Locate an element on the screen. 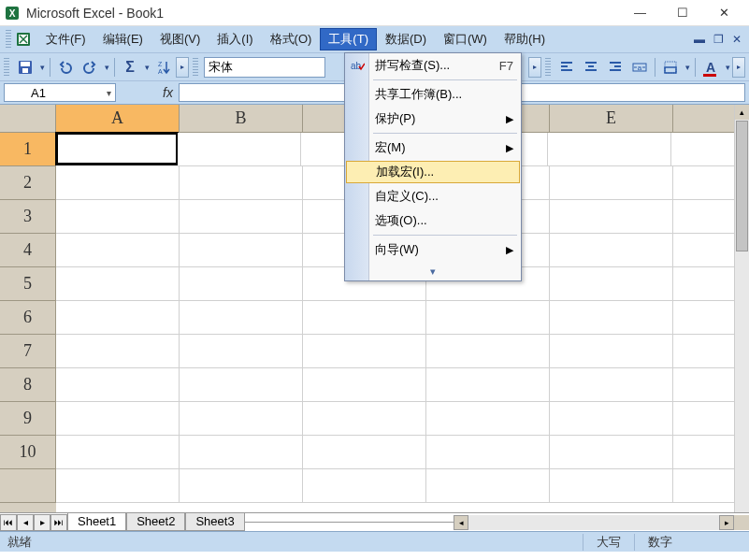 The height and width of the screenshot is (560, 749). scroll-up-button: ▴ is located at coordinates (742, 112).